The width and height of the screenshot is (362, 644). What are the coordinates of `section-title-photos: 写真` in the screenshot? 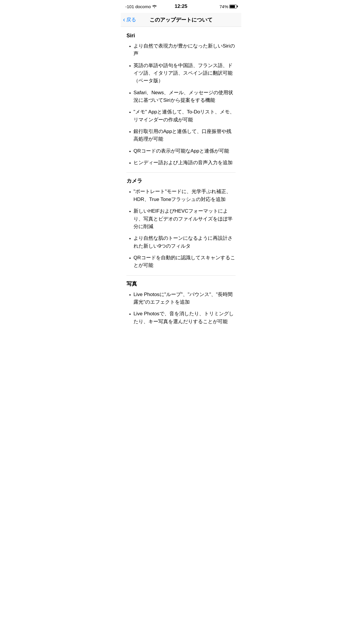 It's located at (181, 284).